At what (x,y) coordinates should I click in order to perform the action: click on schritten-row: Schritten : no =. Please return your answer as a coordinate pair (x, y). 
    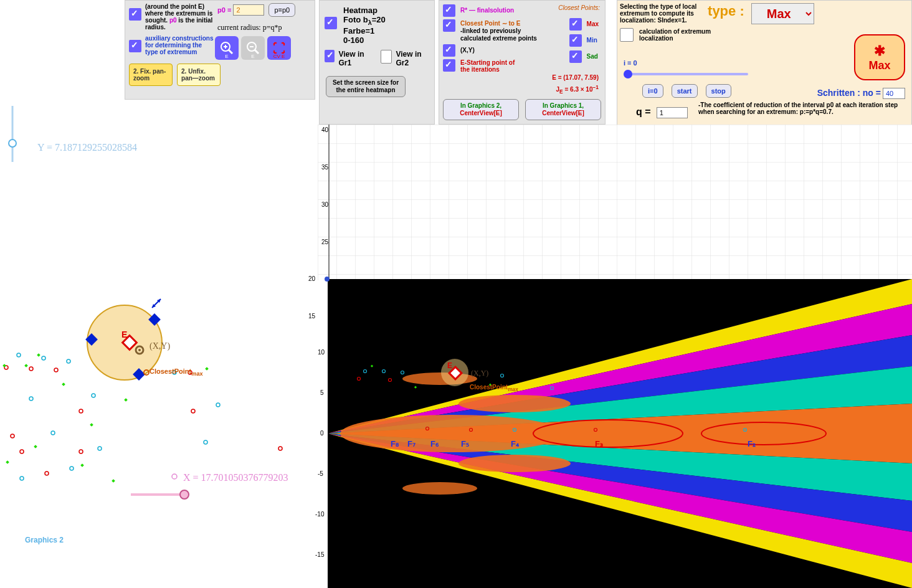
    Looking at the image, I should click on (861, 93).